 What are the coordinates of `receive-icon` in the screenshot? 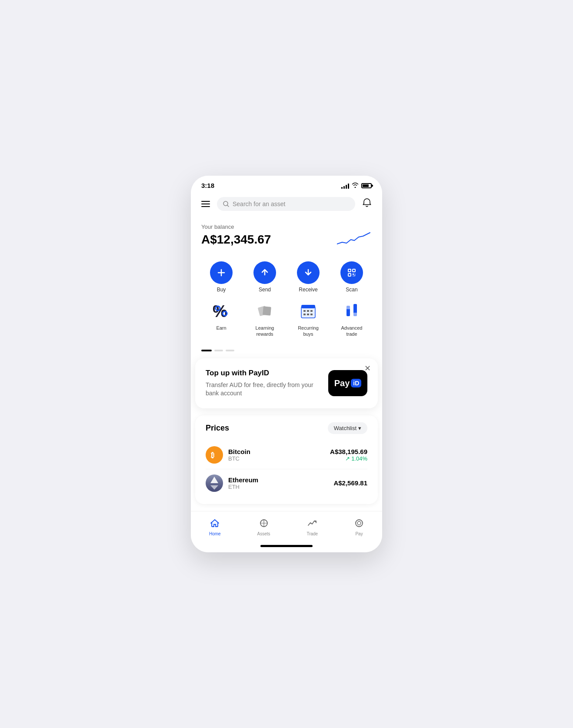 It's located at (308, 273).